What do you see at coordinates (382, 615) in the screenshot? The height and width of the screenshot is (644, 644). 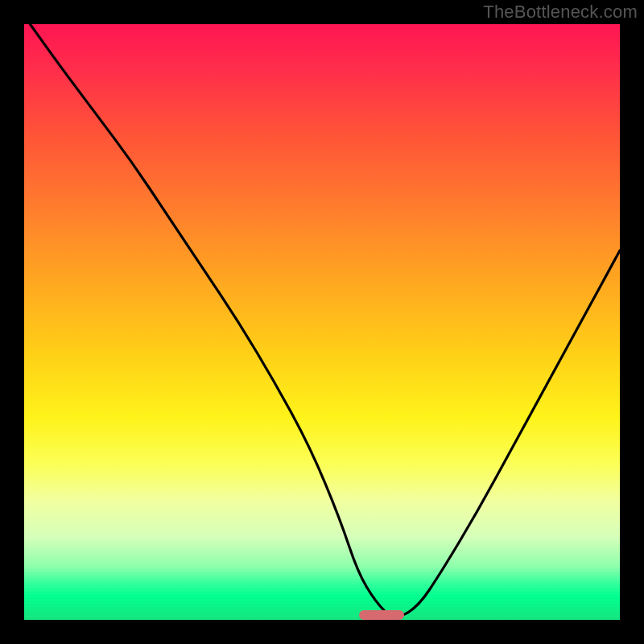 I see `optimal-marker` at bounding box center [382, 615].